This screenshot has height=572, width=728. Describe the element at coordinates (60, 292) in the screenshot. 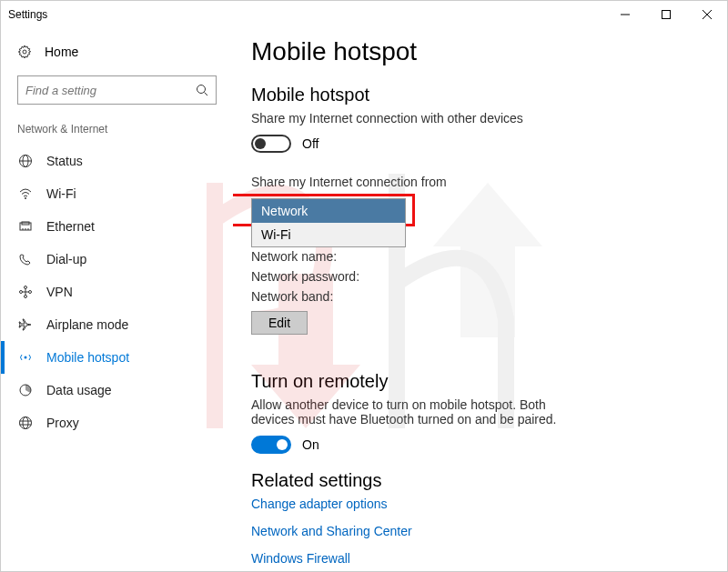

I see `nav-label: VPN` at that location.